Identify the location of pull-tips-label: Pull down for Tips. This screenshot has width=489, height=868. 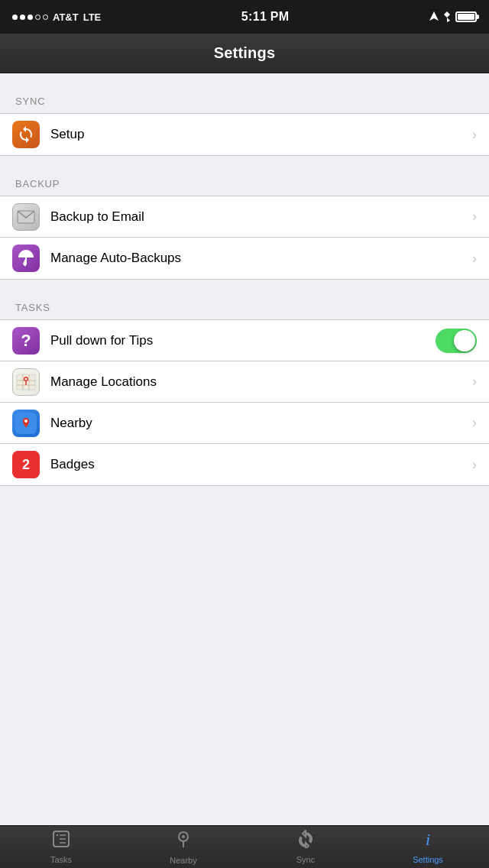
(243, 341).